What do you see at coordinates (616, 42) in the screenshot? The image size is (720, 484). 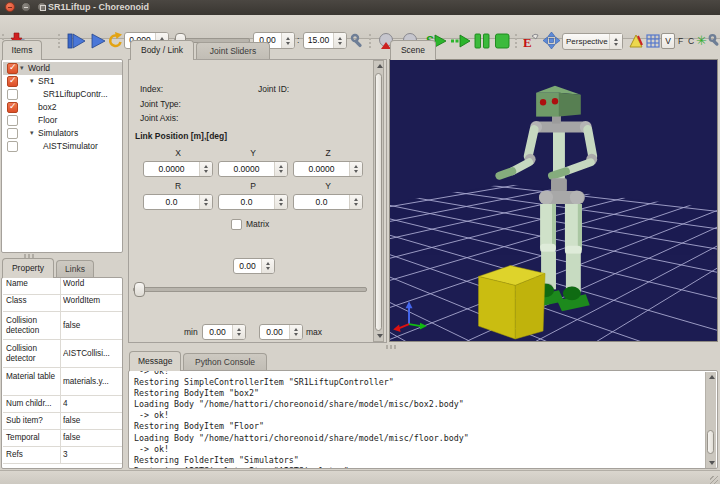 I see `combo-arrows` at bounding box center [616, 42].